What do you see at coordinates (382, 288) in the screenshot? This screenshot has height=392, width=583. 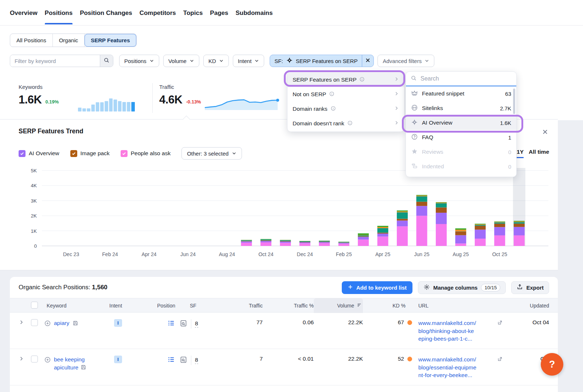 I see `add-button-label: Add to keyword list` at bounding box center [382, 288].